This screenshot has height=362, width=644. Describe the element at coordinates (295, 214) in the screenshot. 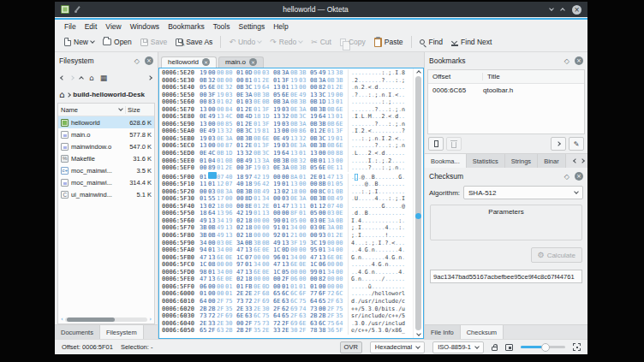

I see `hex-byte: 8F` at that location.